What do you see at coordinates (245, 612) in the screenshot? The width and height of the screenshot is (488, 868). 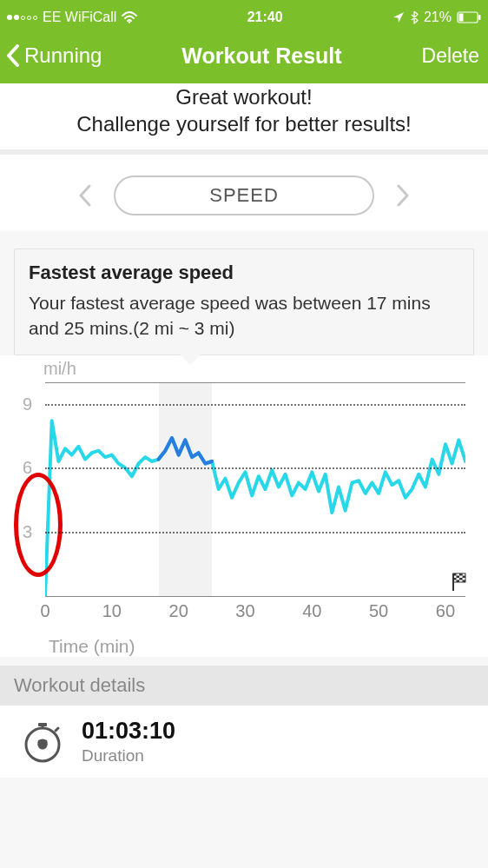 I see `x-tick: 30` at bounding box center [245, 612].